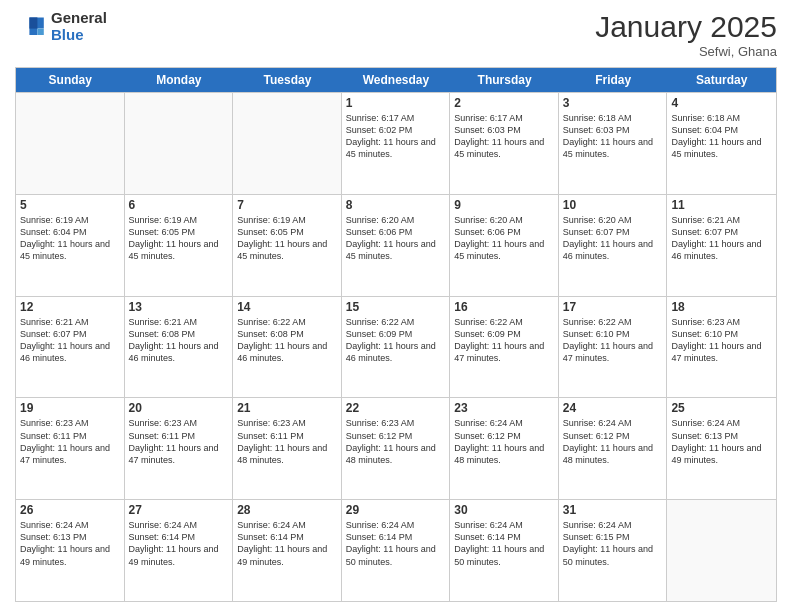 This screenshot has height=612, width=792. What do you see at coordinates (686, 27) in the screenshot?
I see `month-title: January 2025` at bounding box center [686, 27].